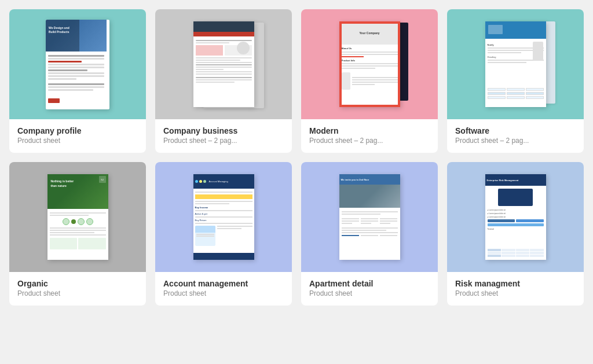 The height and width of the screenshot is (364, 593). Describe the element at coordinates (78, 81) in the screenshot. I see `card-company-profile: We Design andBuild Products` at that location.